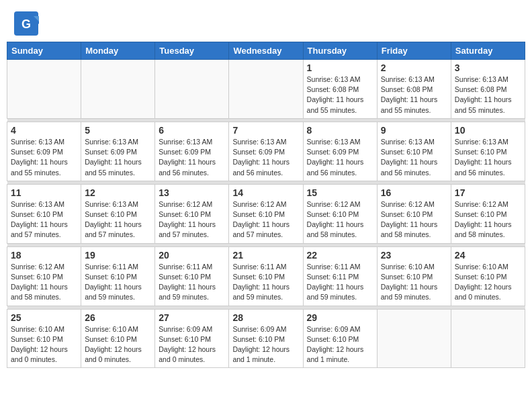 This screenshot has height=411, width=532. Describe the element at coordinates (118, 193) in the screenshot. I see `day-number: 12` at that location.